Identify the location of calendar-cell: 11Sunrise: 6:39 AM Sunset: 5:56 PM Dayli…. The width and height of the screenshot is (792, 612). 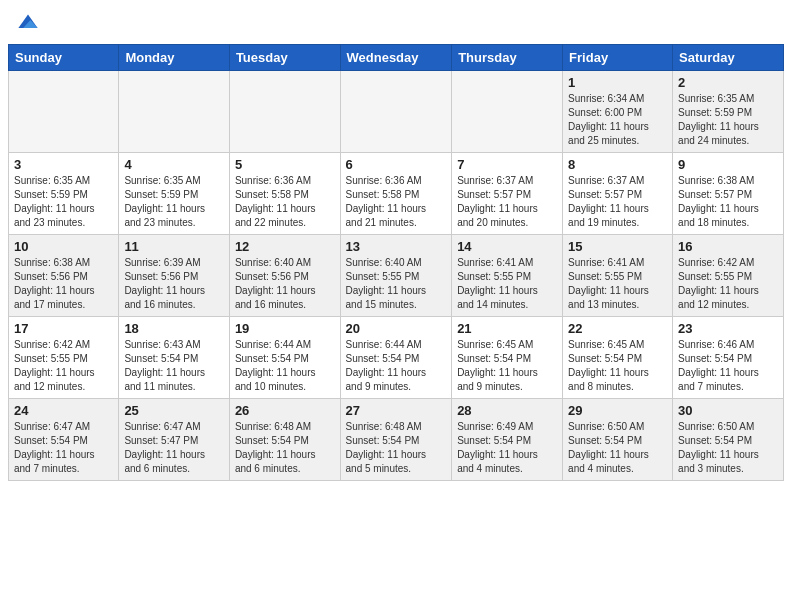
(174, 276).